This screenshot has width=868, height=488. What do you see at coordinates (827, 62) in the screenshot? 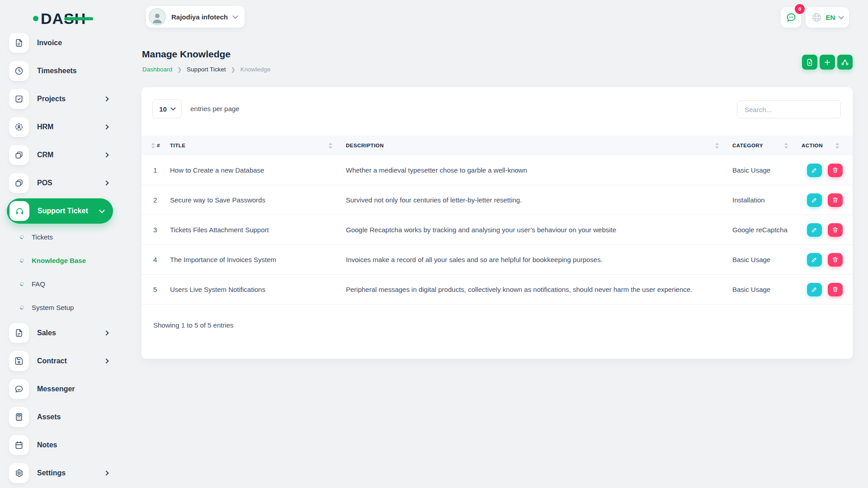
I see `page-toolbar` at bounding box center [827, 62].